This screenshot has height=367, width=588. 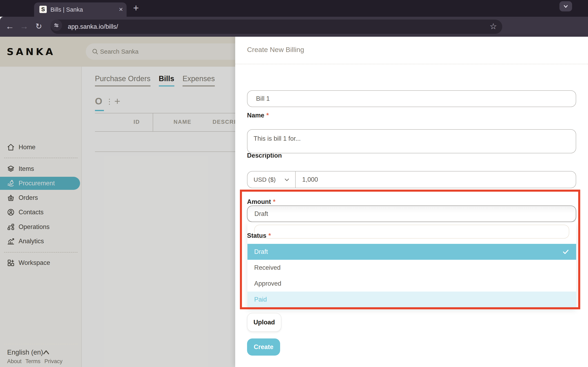 What do you see at coordinates (56, 25) in the screenshot?
I see `site-settings-button` at bounding box center [56, 25].